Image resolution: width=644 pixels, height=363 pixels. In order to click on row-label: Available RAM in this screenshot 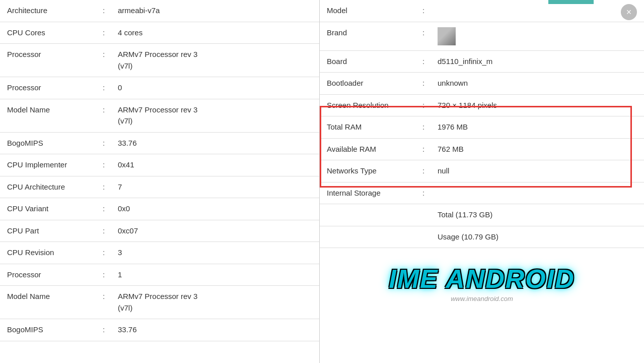, I will do `click(370, 149)`.